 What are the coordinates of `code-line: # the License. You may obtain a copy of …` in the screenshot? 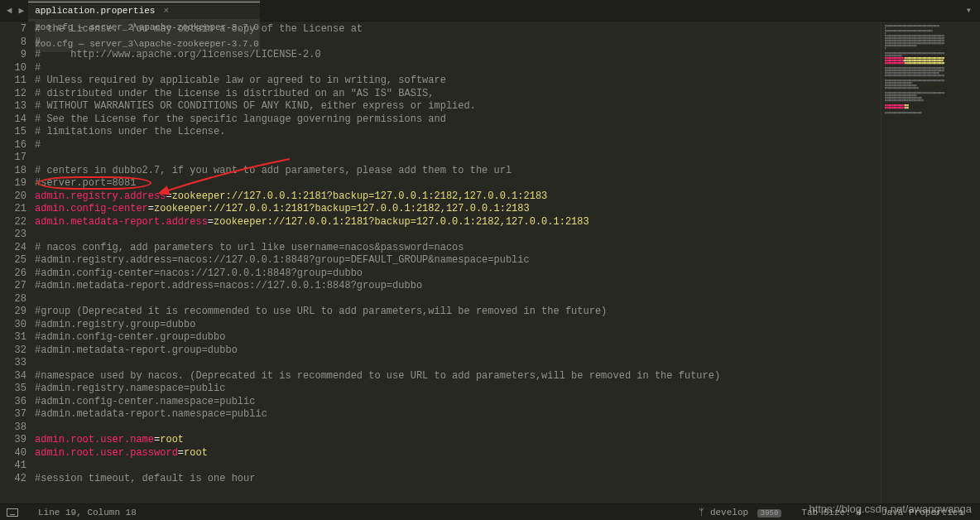 It's located at (458, 30).